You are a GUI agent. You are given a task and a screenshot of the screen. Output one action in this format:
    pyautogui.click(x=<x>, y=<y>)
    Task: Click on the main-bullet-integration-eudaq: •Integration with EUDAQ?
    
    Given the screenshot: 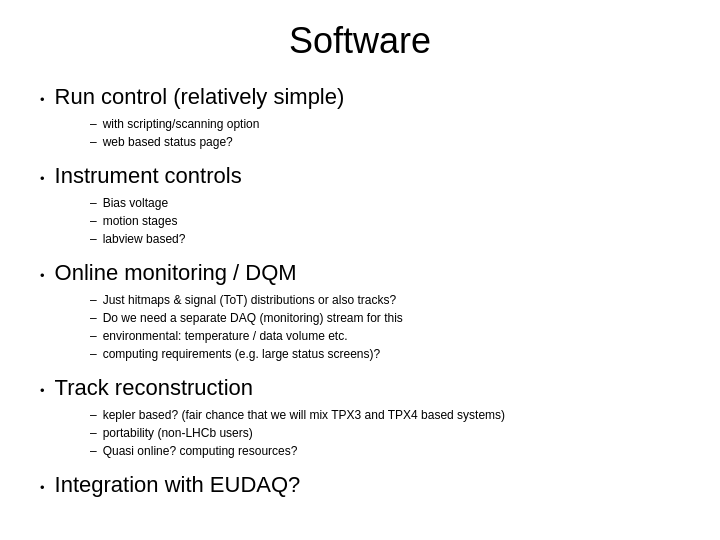 What is the action you would take?
    pyautogui.click(x=360, y=484)
    